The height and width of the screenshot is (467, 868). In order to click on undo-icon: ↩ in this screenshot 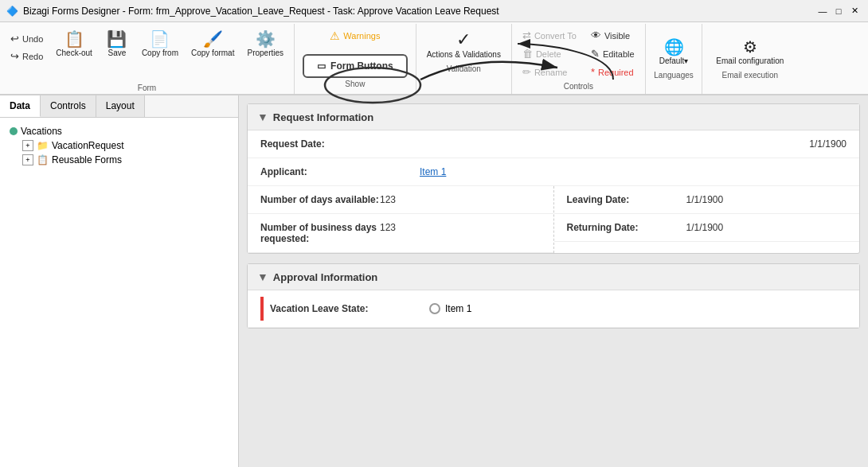, I will do `click(14, 38)`.